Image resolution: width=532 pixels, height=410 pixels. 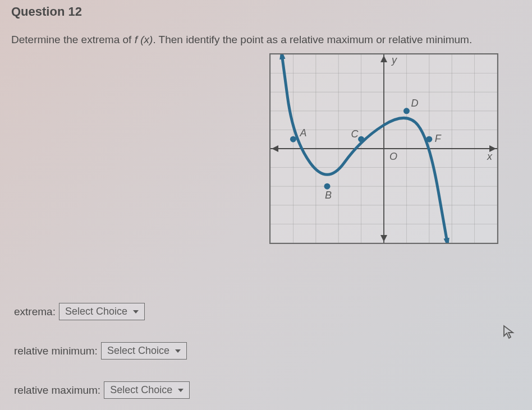 What do you see at coordinates (56, 351) in the screenshot?
I see `relative-minimum-label: relative minimum:` at bounding box center [56, 351].